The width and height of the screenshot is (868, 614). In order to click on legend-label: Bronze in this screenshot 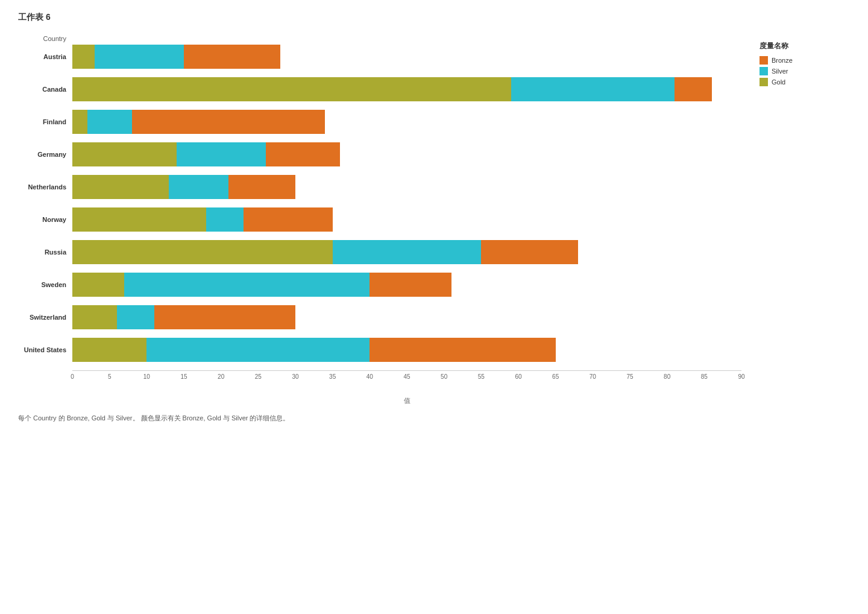, I will do `click(782, 60)`.